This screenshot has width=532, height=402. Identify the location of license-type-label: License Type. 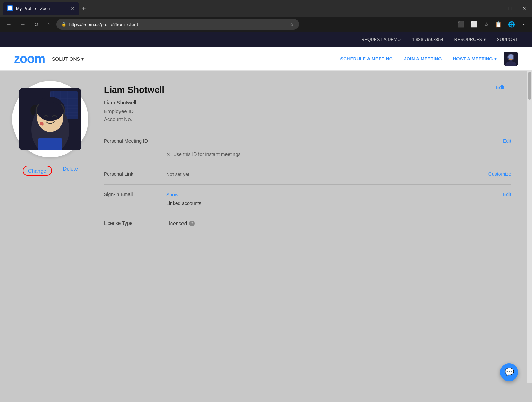
(132, 223).